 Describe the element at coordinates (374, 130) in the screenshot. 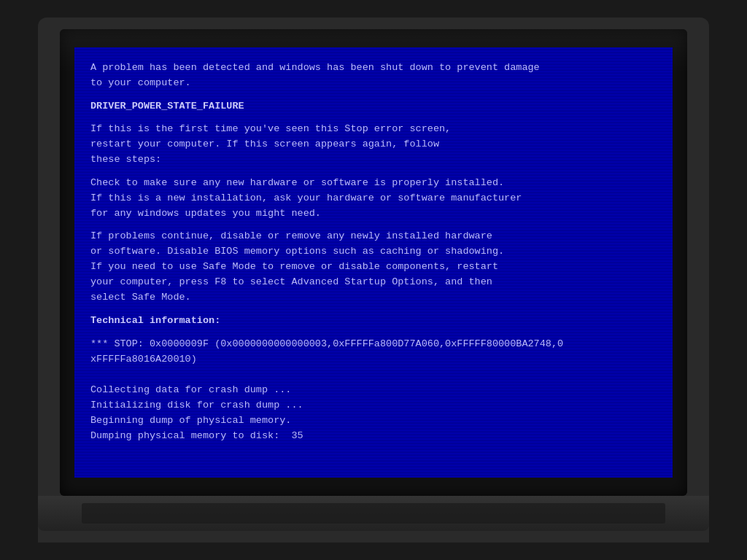

I see `bsod-first-time-1: If this is the first time you've seen th…` at that location.